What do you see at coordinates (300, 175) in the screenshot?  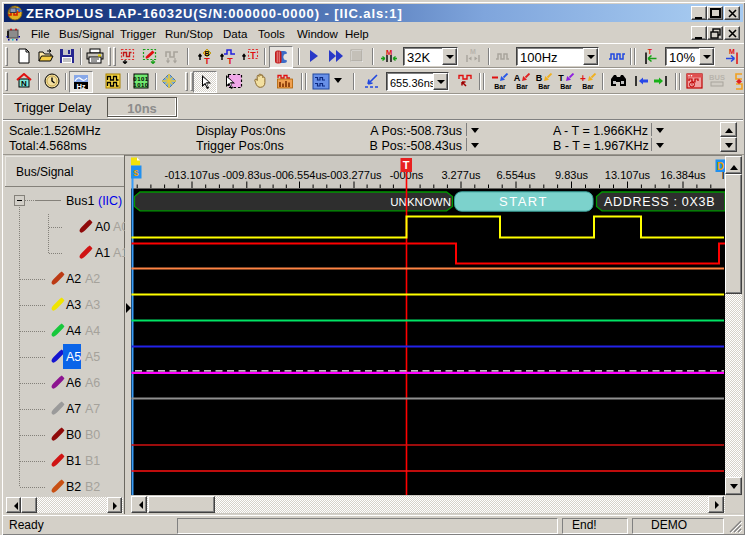 I see `svg-text: -006.554us` at bounding box center [300, 175].